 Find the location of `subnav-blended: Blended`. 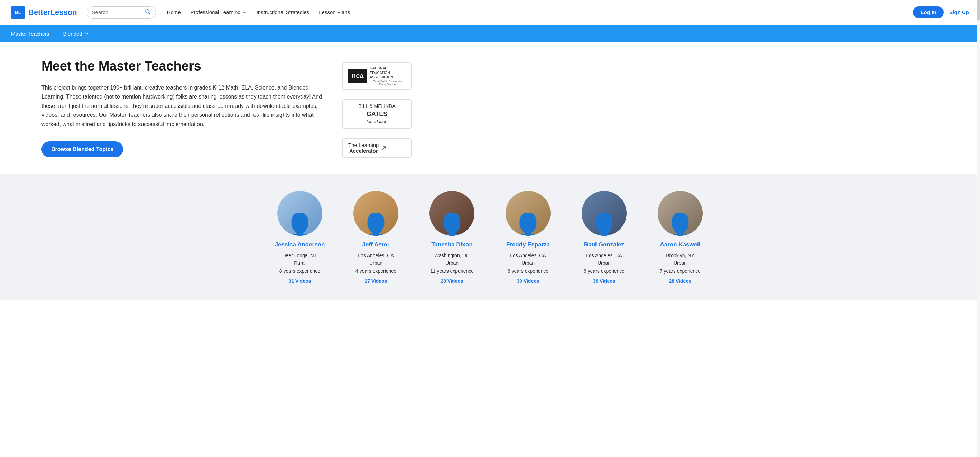

subnav-blended: Blended is located at coordinates (76, 33).